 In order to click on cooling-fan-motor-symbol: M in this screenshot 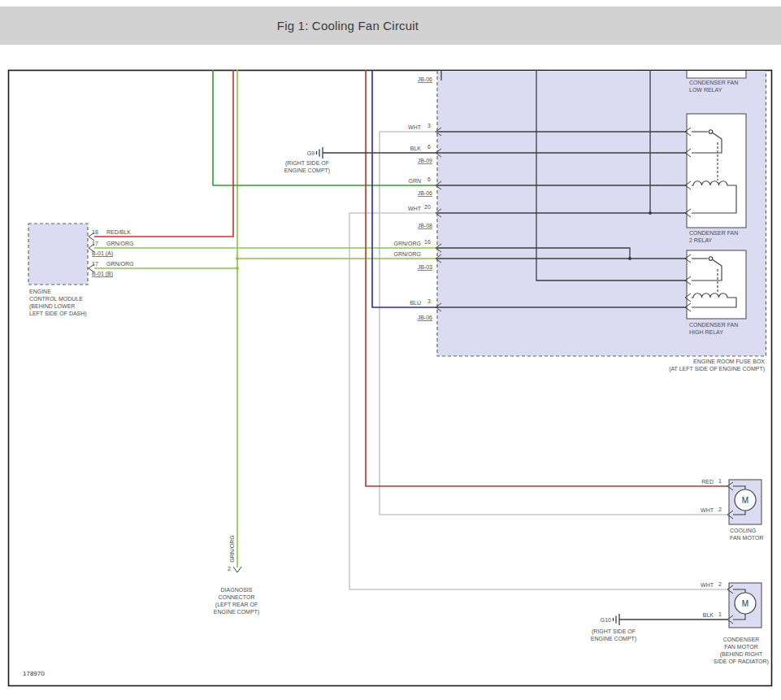, I will do `click(745, 502)`.